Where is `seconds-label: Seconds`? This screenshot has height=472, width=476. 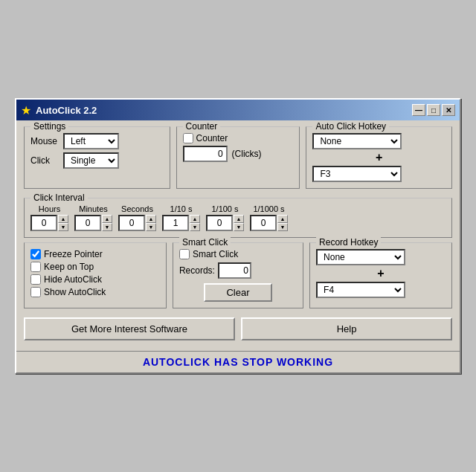
seconds-label: Seconds is located at coordinates (137, 209).